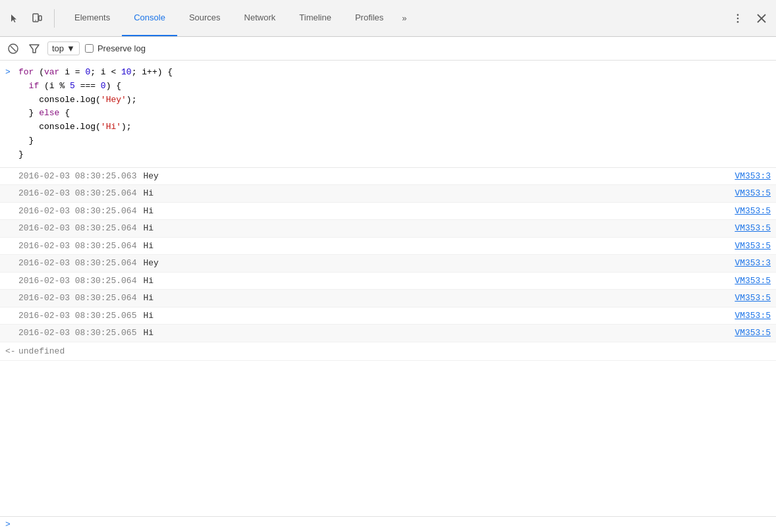 The image size is (776, 532). Describe the element at coordinates (750, 18) in the screenshot. I see `toolbar-right` at that location.